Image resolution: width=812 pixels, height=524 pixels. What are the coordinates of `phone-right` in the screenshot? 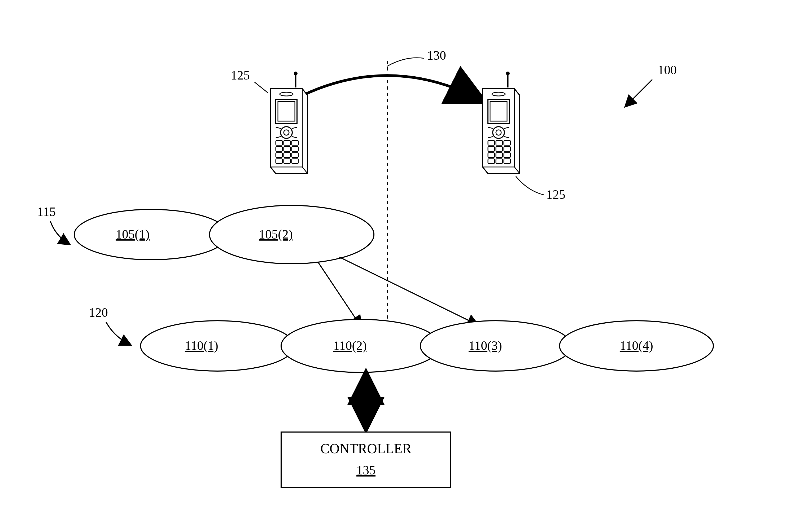 It's located at (501, 122).